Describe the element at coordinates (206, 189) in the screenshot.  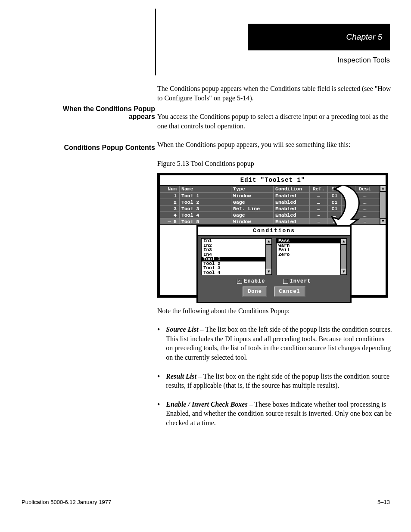
I see `col-name: Name` at that location.